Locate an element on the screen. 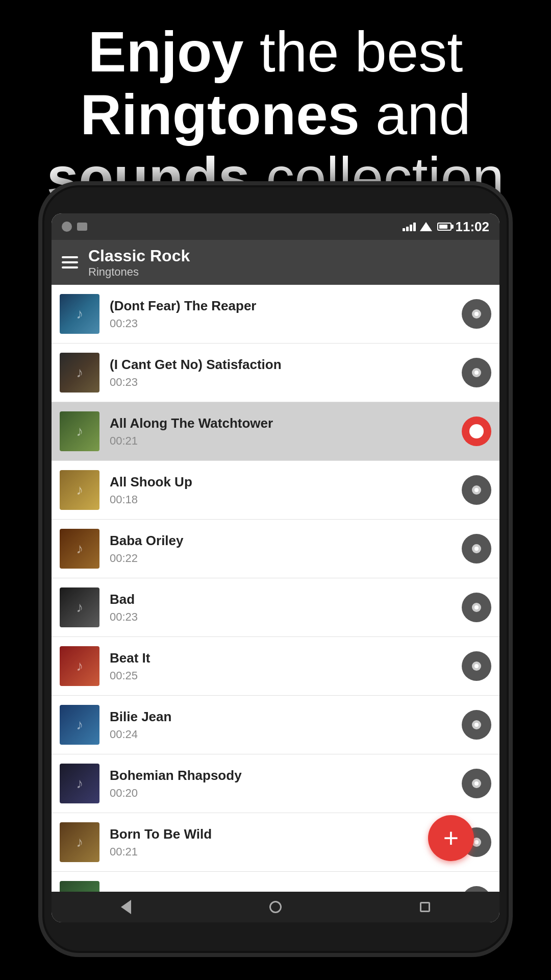  hero-enjoy: Enjoy is located at coordinates (166, 52).